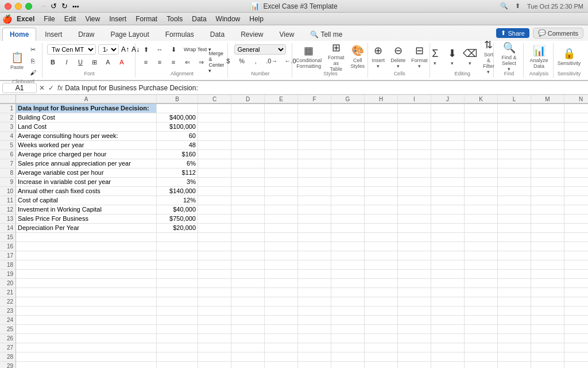 The height and width of the screenshot is (368, 588). I want to click on cell-16-g, so click(348, 247).